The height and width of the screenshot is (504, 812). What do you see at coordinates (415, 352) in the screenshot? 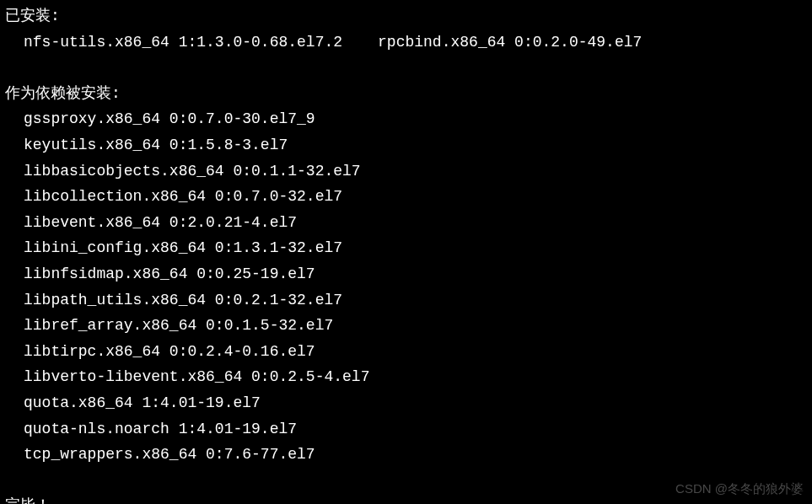
I see `dependency-package: libtirpc.x86_64 0:0.2.4-0.16.el7` at bounding box center [415, 352].